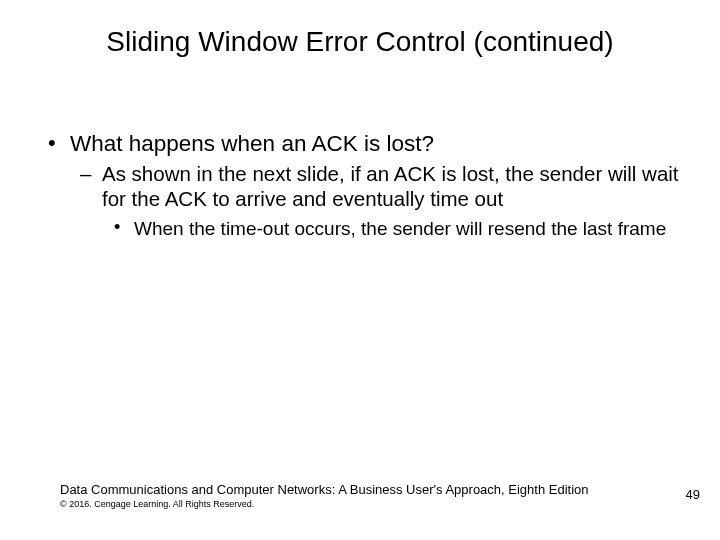  I want to click on page-number: 49, so click(693, 494).